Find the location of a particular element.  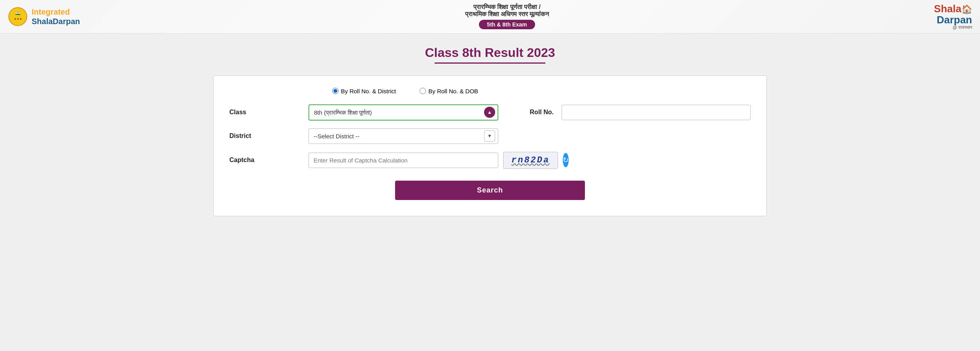

roll-label: Roll No. is located at coordinates (542, 112).